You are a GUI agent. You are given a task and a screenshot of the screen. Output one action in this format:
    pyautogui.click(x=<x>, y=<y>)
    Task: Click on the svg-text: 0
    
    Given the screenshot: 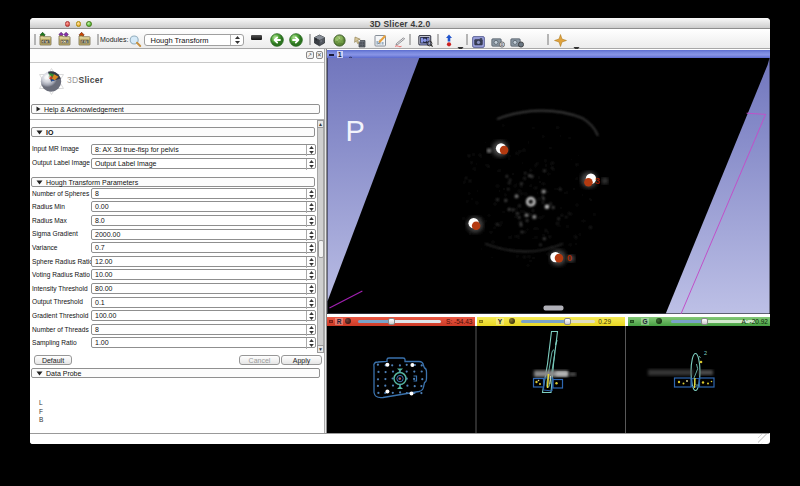 What is the action you would take?
    pyautogui.click(x=570, y=258)
    